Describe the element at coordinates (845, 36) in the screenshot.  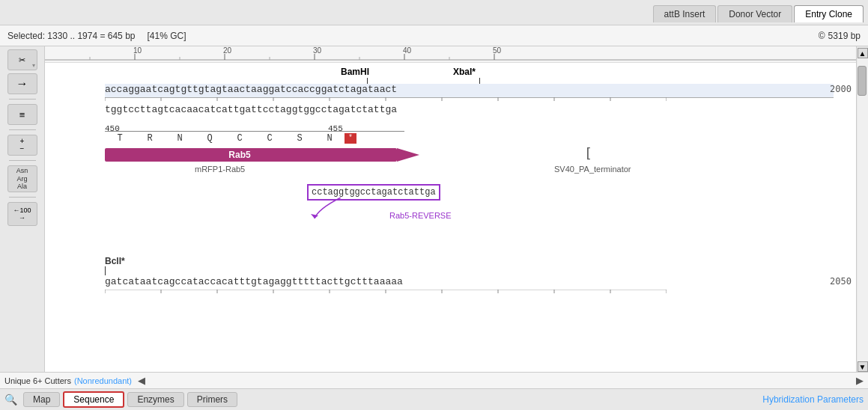
I see `bp-info: 5319 bp` at that location.